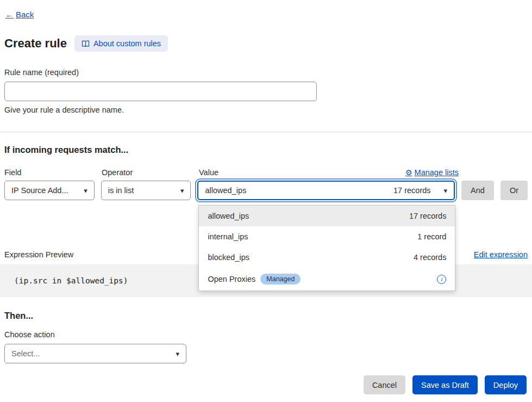  I want to click on deploy-button: Deploy, so click(505, 385).